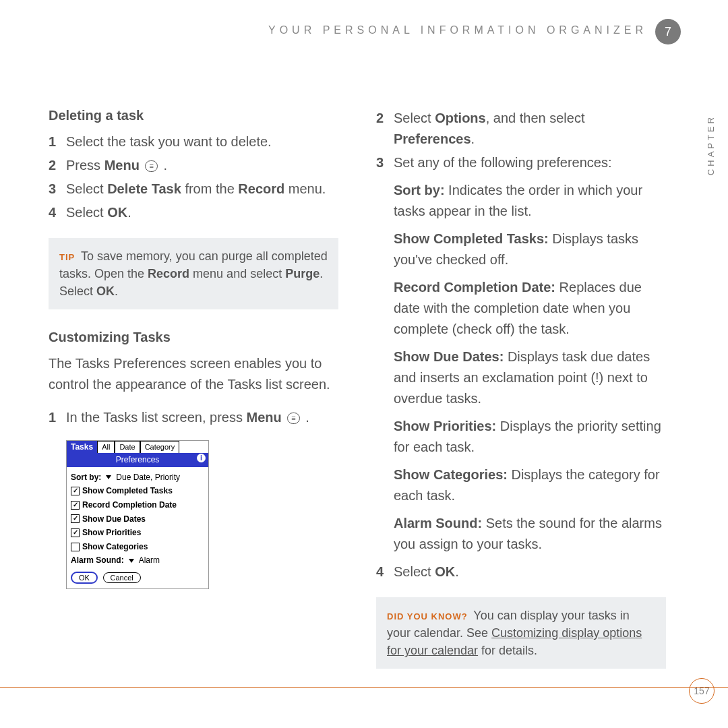 This screenshot has height=728, width=728. Describe the element at coordinates (138, 533) in the screenshot. I see `pref-checkbox-row: ✓Show Priorities` at that location.